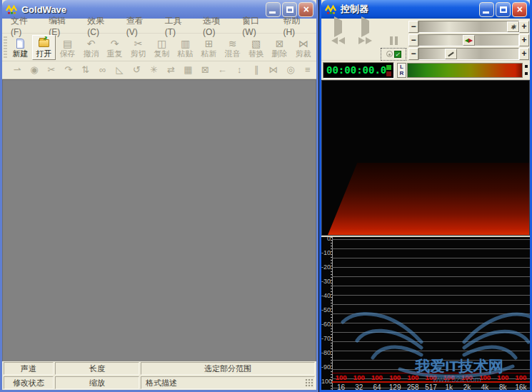  What do you see at coordinates (465, 70) in the screenshot?
I see `level-meter` at bounding box center [465, 70].